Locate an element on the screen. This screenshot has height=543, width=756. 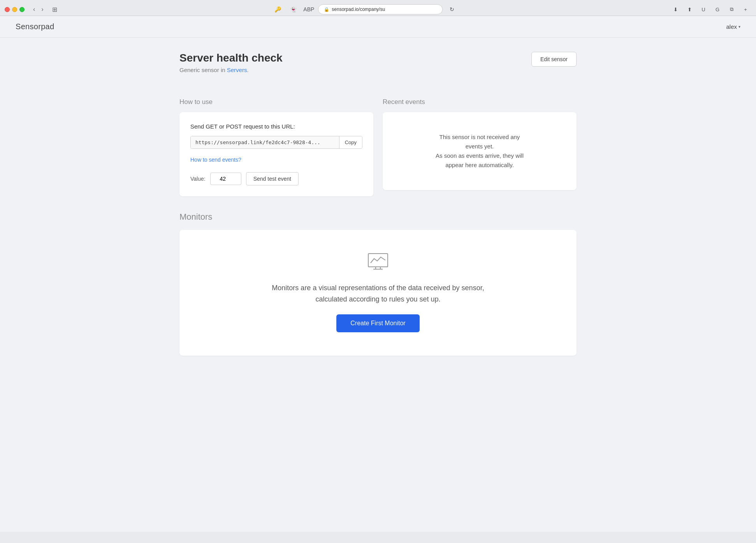
reload-button: ↻ is located at coordinates (452, 9).